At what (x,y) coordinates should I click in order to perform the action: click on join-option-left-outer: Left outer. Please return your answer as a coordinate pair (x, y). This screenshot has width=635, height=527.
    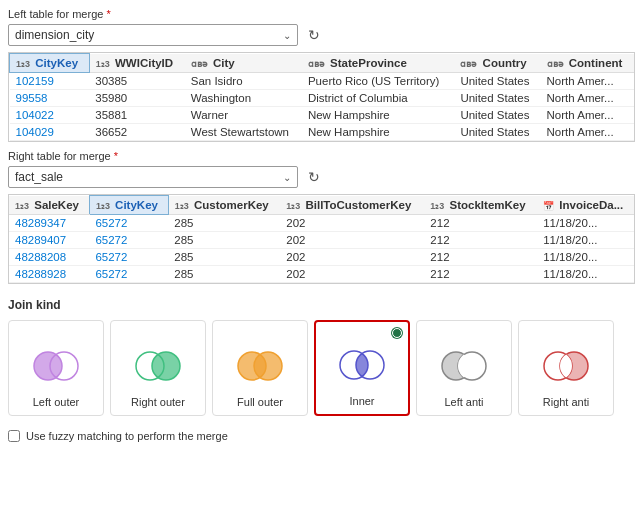
    Looking at the image, I should click on (56, 368).